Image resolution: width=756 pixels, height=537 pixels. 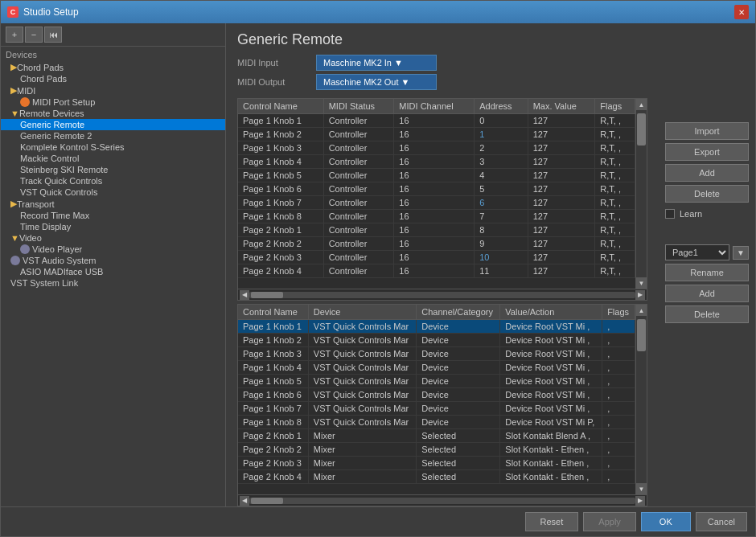 What do you see at coordinates (437, 175) in the screenshot?
I see `table-row: Page 1 Knob 5 Controller 16 4 127 R,T, ,` at bounding box center [437, 175].